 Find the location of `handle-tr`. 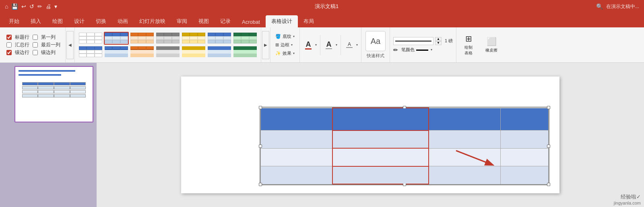

handle-tr is located at coordinates (549, 108).